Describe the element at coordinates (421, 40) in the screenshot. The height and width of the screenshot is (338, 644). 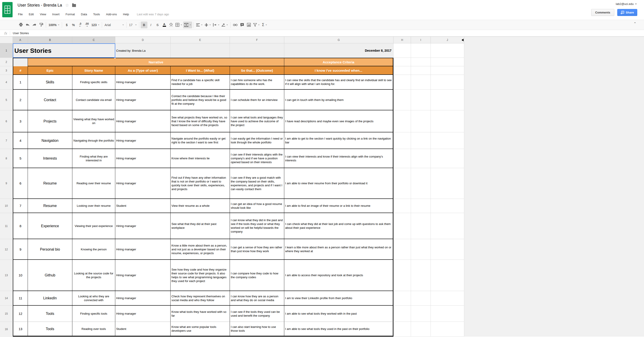
I see `column-header-i: I` at that location.